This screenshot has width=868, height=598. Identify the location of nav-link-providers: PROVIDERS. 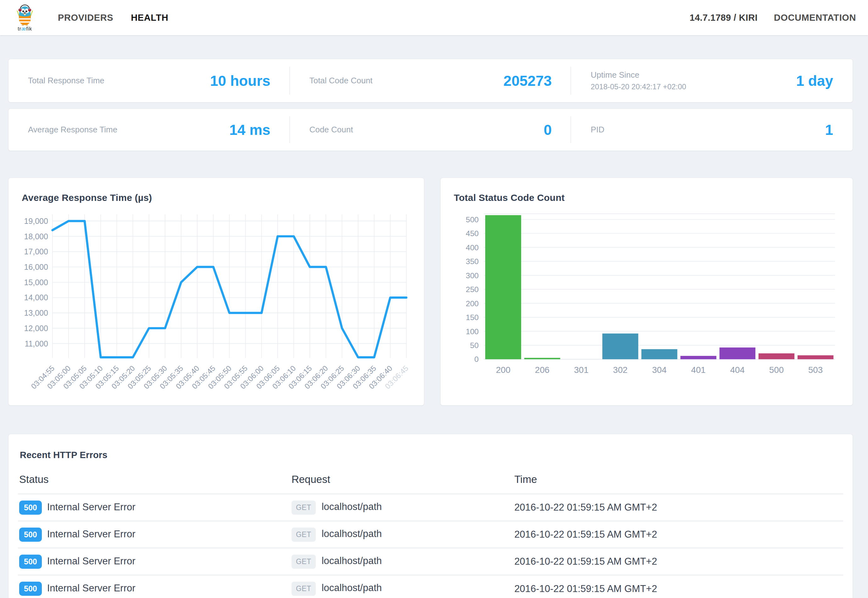
(85, 18).